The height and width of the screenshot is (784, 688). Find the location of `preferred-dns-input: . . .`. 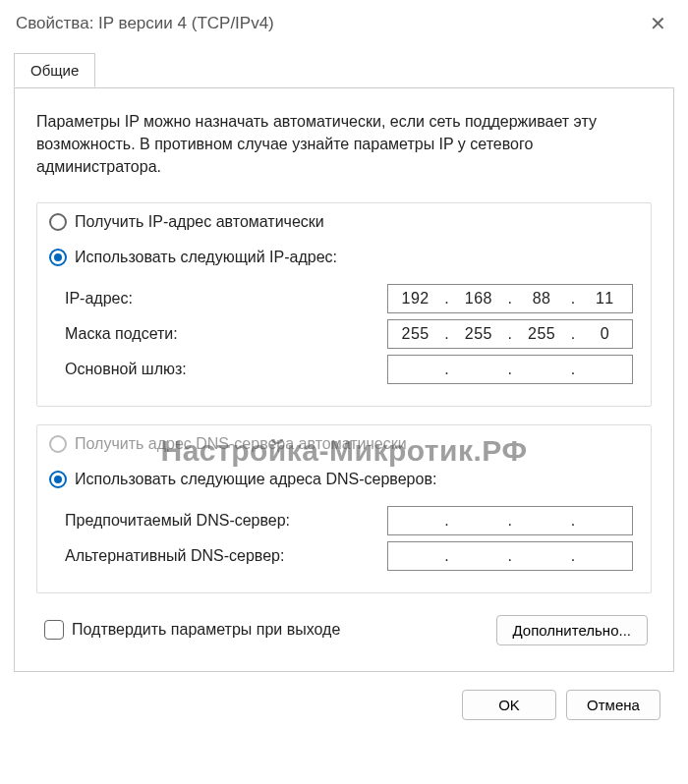

preferred-dns-input: . . . is located at coordinates (510, 521).